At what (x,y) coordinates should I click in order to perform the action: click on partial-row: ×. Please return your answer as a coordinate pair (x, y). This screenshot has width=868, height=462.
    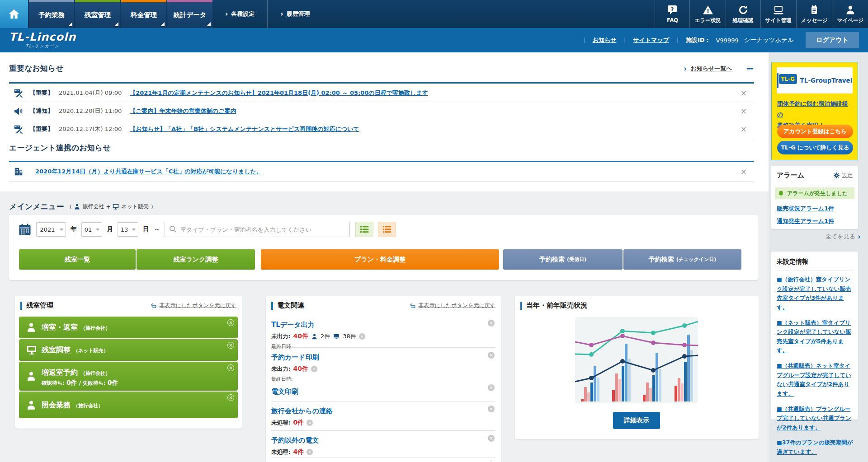
    Looking at the image, I should click on (383, 460).